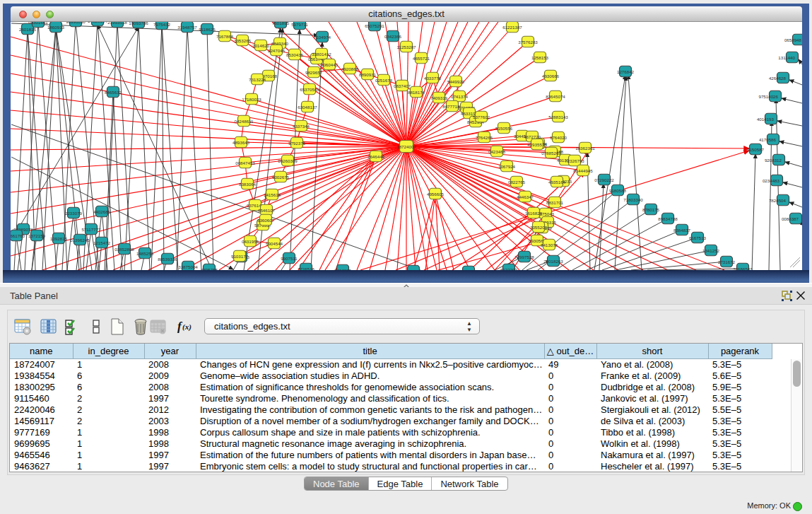 This screenshot has height=514, width=812. I want to click on svg-text: 65075291, so click(375, 25).